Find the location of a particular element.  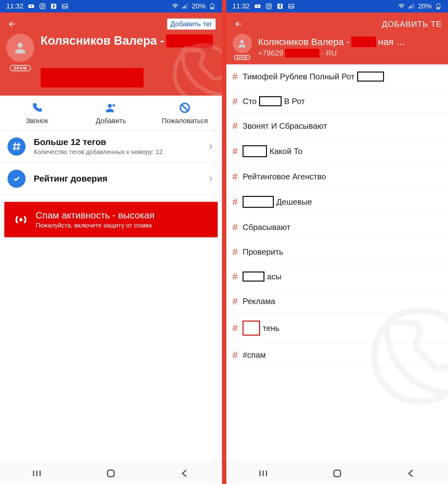

tag-text: Тимофей Рублев Полный Рот is located at coordinates (313, 77).